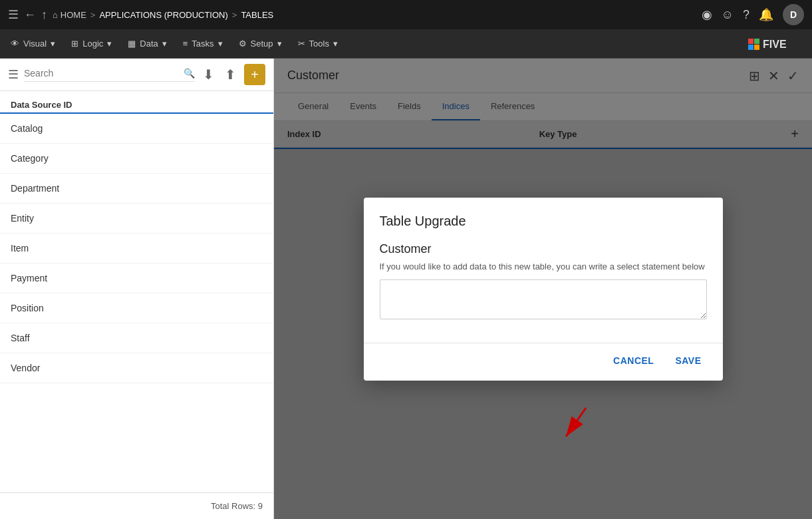 The image size is (812, 519). I want to click on visual-icon: 👁, so click(15, 44).